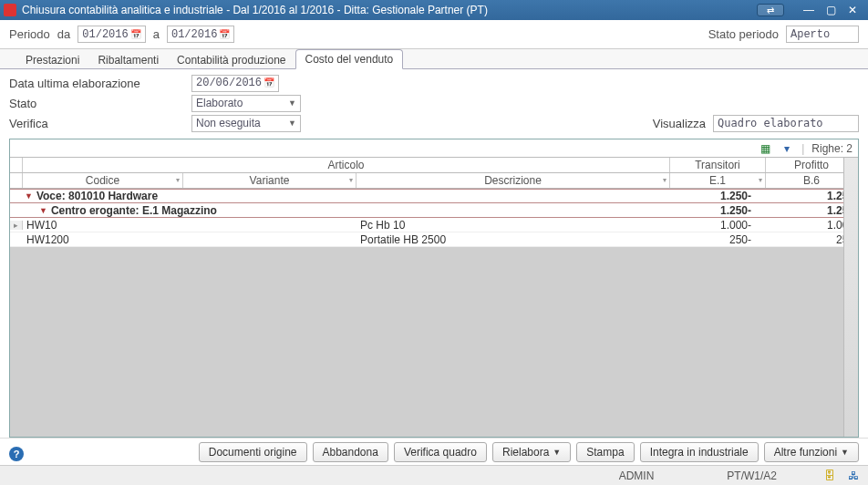  I want to click on visualizza-value: Quadro elaborato, so click(786, 124).